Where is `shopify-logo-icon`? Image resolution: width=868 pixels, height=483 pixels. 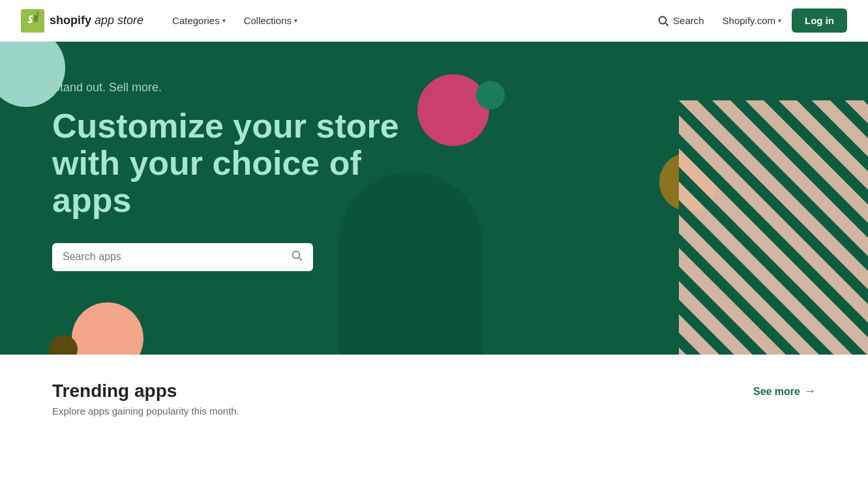
shopify-logo-icon is located at coordinates (33, 21).